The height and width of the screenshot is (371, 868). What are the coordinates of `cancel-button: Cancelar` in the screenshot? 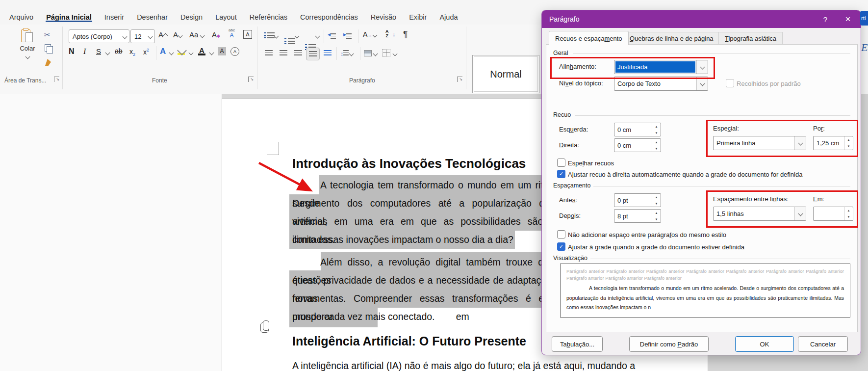 It's located at (823, 344).